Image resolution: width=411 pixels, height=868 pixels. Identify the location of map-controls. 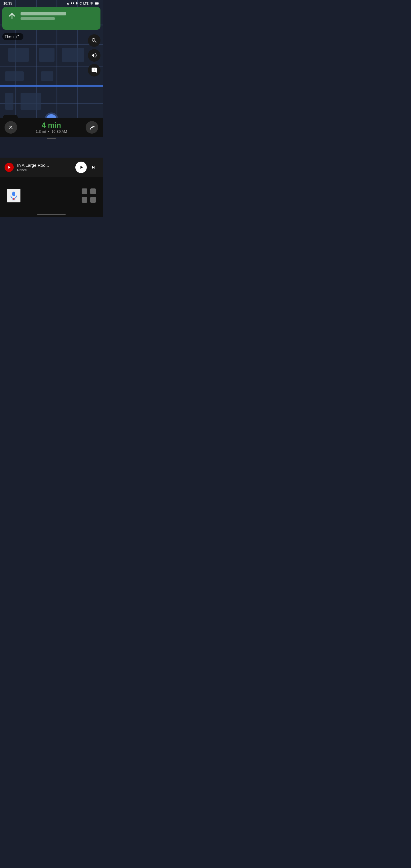
(94, 55).